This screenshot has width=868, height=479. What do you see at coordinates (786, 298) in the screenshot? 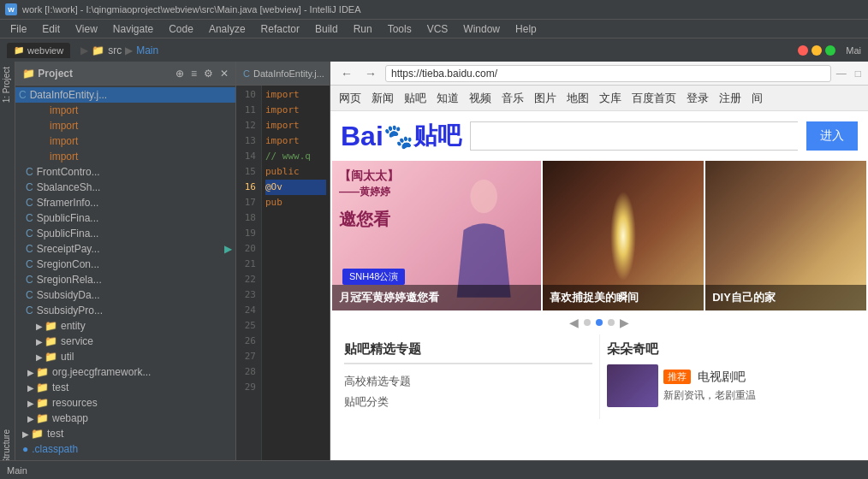
I see `gallery-caption-3: DIY自己的家` at bounding box center [786, 298].